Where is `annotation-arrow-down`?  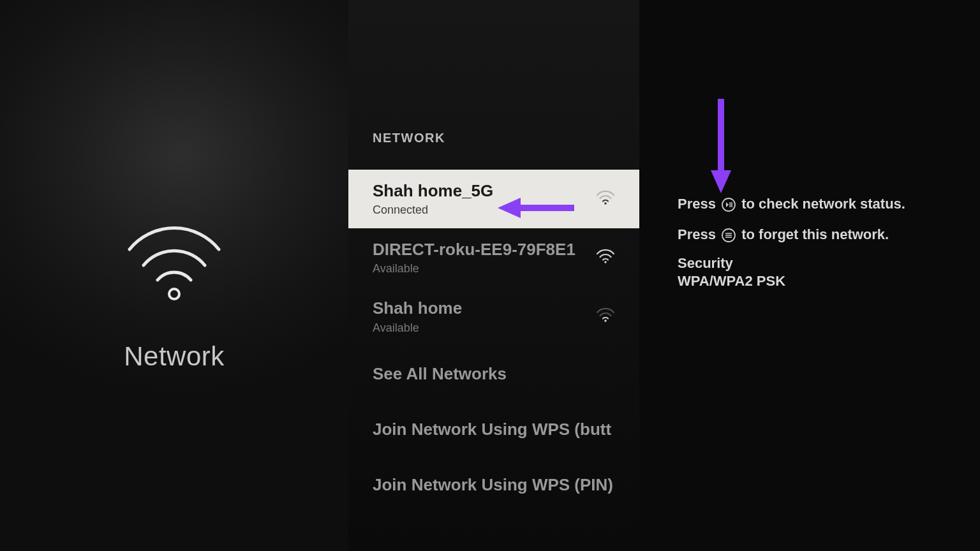 annotation-arrow-down is located at coordinates (721, 148).